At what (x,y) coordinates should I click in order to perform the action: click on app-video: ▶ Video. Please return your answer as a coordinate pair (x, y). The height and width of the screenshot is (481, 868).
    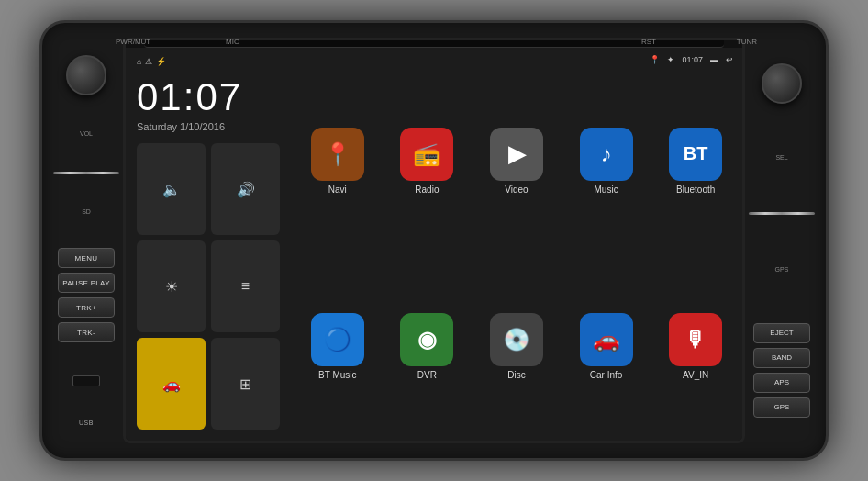
    Looking at the image, I should click on (517, 161).